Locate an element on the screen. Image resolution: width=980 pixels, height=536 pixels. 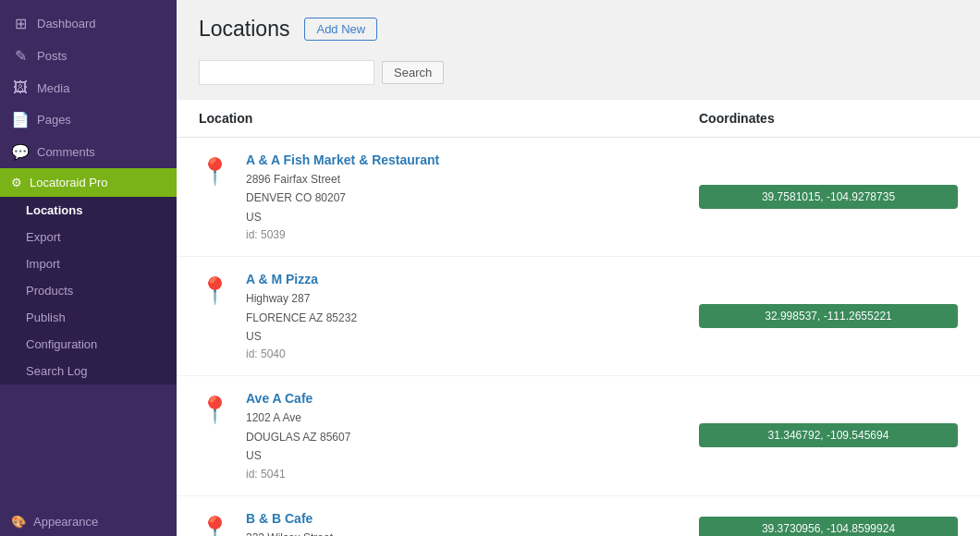
sidebar-item-media: 🖼 Media is located at coordinates (89, 88).